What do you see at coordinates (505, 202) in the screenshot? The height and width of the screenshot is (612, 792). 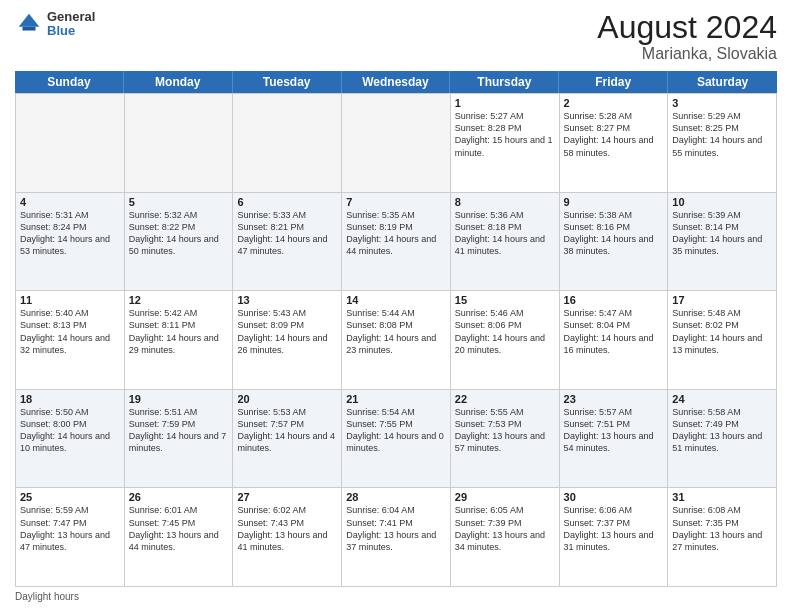 I see `day-number: 8` at bounding box center [505, 202].